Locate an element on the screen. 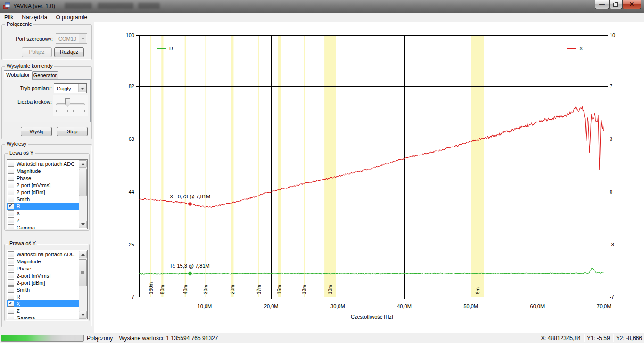 Image resolution: width=644 pixels, height=343 pixels. left-tick-label: 25 is located at coordinates (132, 245).